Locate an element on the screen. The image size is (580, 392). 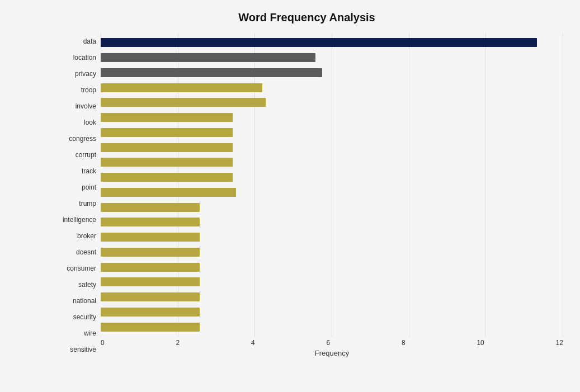
y-axis-label: consumer is located at coordinates (73, 268).